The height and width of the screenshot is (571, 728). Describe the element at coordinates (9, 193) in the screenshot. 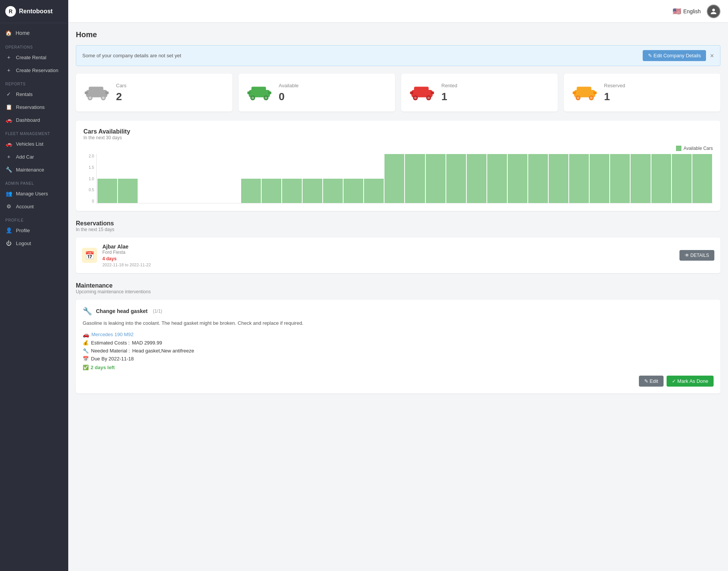

I see `users-icon: 👥` at that location.